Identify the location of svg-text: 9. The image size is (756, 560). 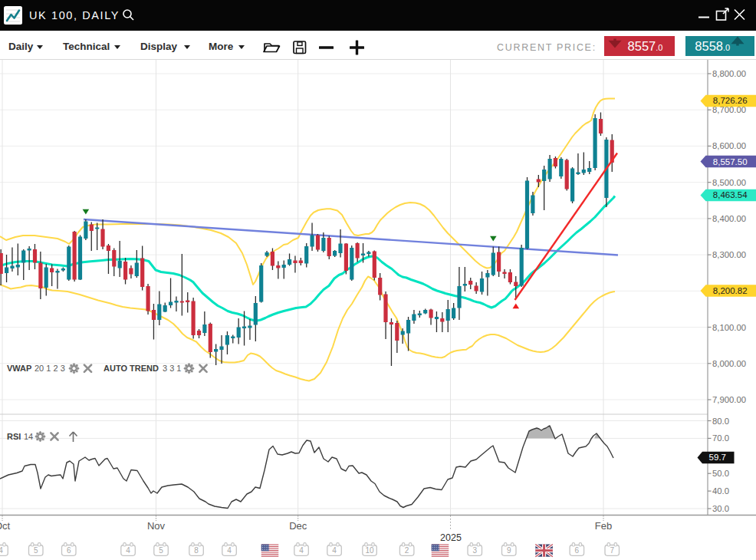
(509, 551).